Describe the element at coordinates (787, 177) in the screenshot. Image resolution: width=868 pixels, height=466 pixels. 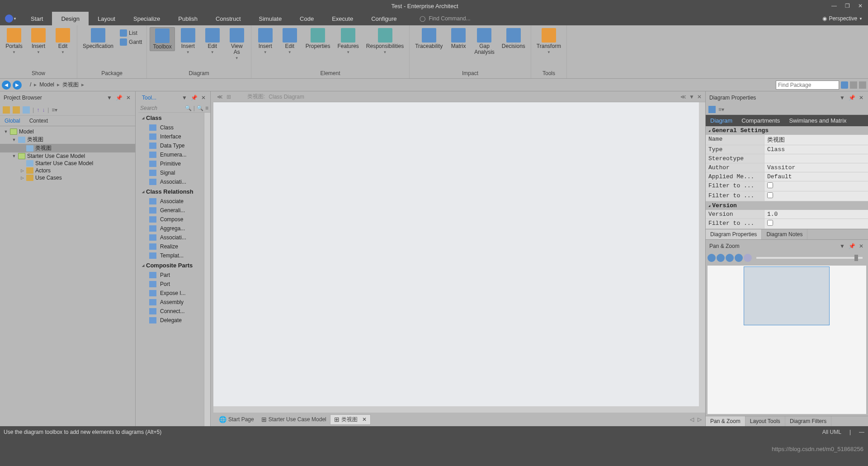
I see `props-row: Applied Me...Default` at that location.